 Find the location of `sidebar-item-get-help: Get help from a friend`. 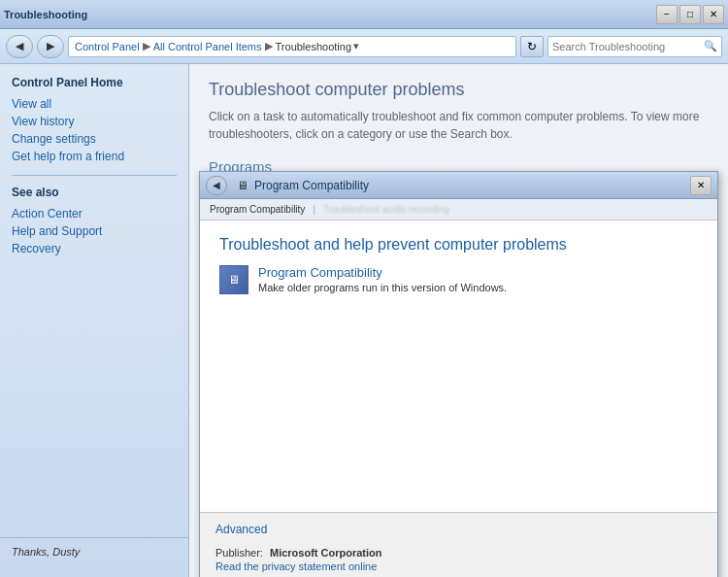

sidebar-item-get-help: Get help from a friend is located at coordinates (94, 156).